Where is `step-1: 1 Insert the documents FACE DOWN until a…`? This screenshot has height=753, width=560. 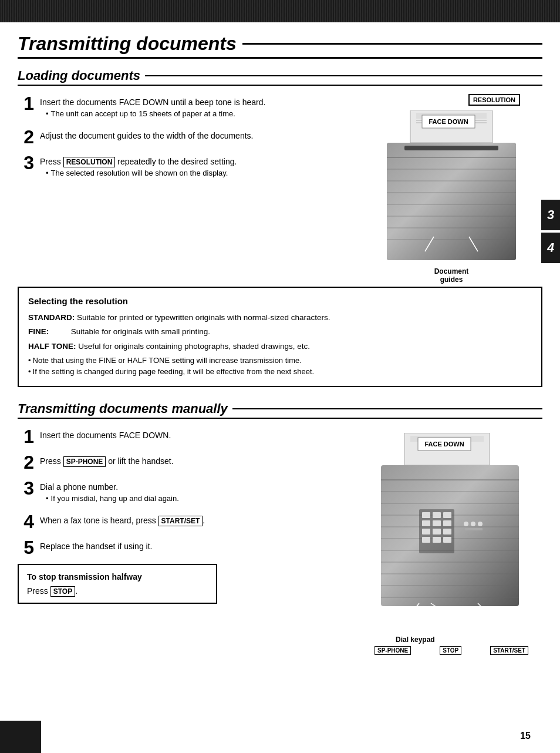
step-1: 1 Insert the documents FACE DOWN until a… is located at coordinates (183, 107).